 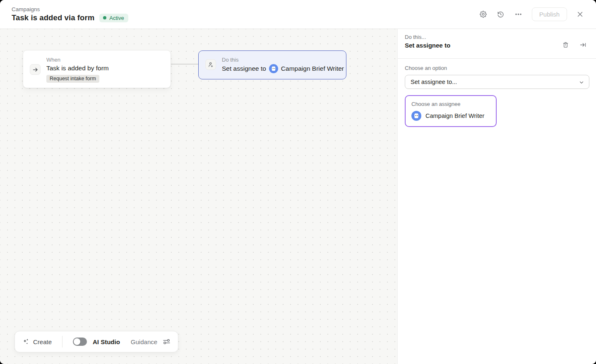 I want to click on action-title-row: Set assignee to Campaign Brief Writer, so click(x=283, y=69).